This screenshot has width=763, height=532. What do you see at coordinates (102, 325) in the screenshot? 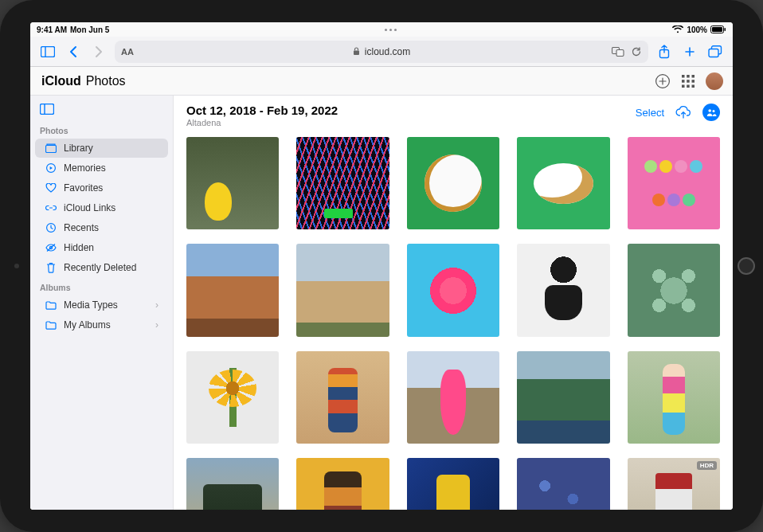
I see `sidebar-item-my-albums: My Albums ›` at bounding box center [102, 325].